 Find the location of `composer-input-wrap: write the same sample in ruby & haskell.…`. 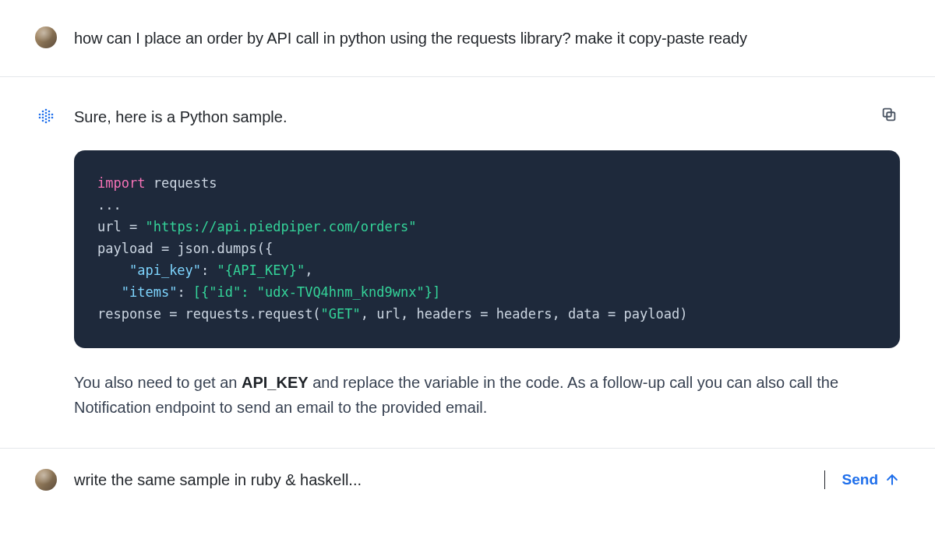

composer-input-wrap: write the same sample in ruby & haskell.… is located at coordinates (450, 480).